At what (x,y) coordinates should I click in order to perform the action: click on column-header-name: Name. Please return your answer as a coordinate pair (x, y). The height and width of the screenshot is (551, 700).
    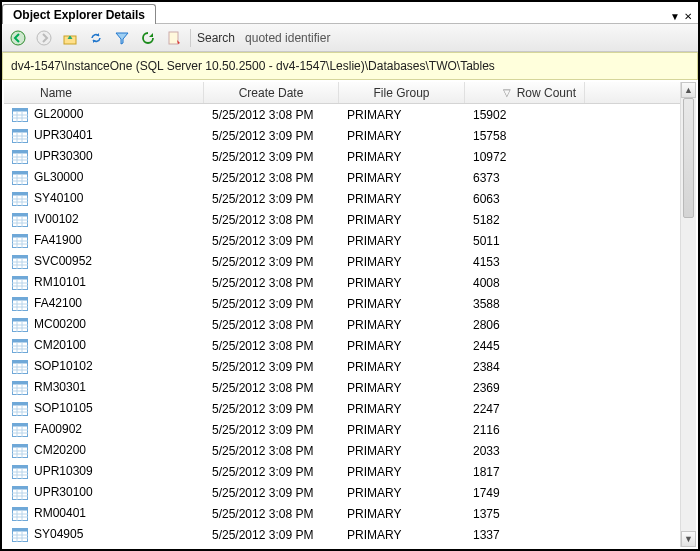
    Looking at the image, I should click on (104, 92).